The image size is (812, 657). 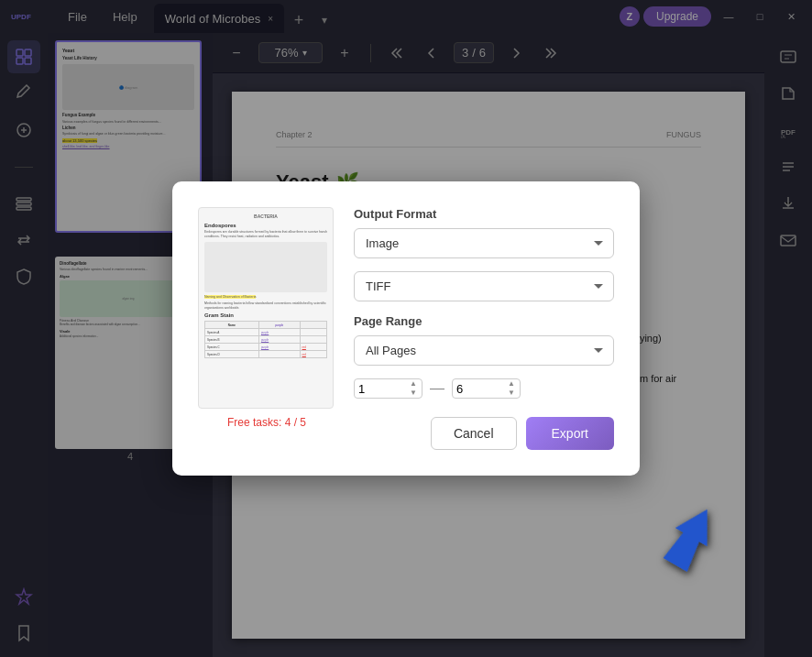 I want to click on page-range-label: Page Range, so click(x=484, y=321).